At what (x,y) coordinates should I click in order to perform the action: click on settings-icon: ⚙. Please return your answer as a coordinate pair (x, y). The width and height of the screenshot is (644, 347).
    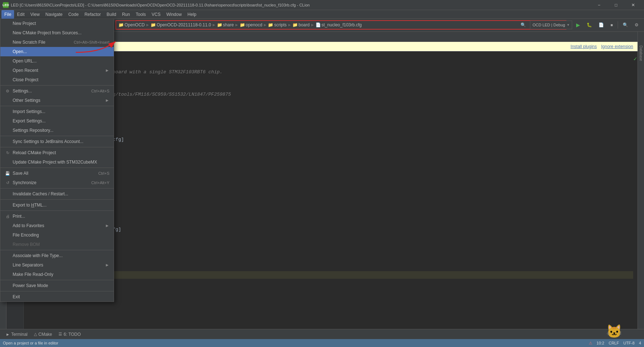
    Looking at the image, I should click on (8, 91).